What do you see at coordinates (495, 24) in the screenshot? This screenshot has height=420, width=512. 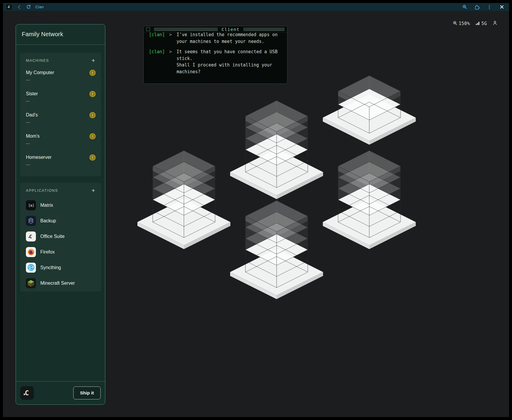 I see `account-icon` at bounding box center [495, 24].